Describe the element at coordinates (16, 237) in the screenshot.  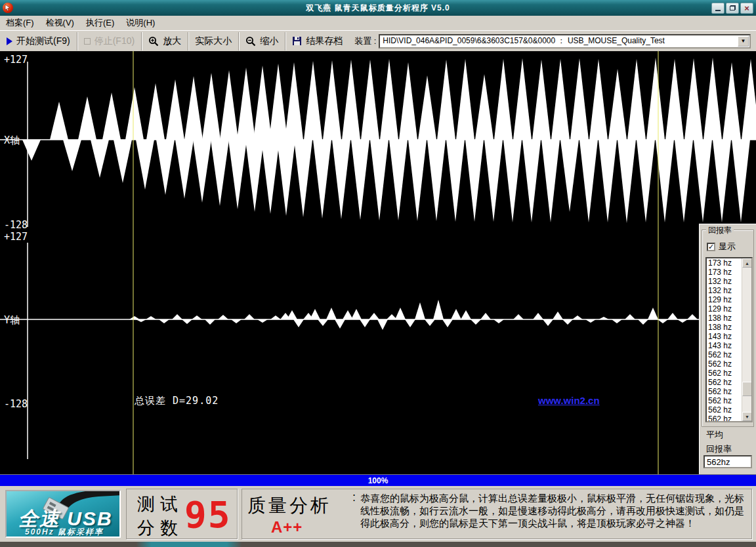
I see `y-max-label: +127` at that location.